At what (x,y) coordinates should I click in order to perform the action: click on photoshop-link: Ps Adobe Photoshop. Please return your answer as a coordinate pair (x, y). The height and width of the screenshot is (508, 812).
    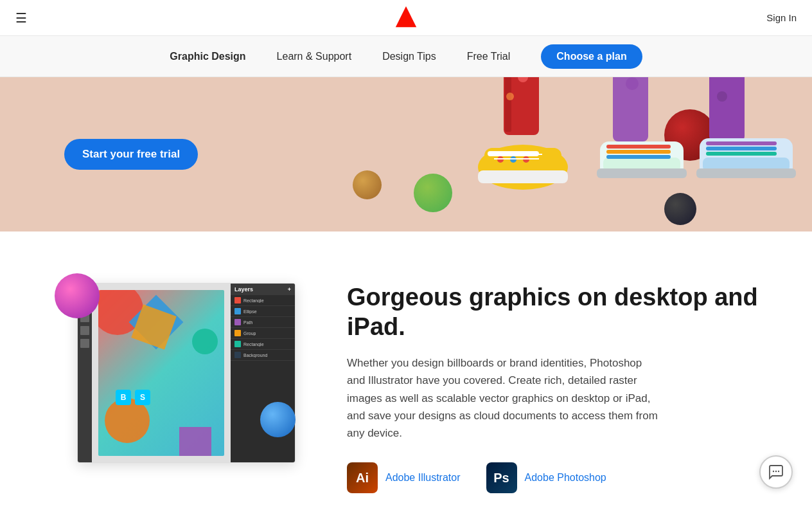
    Looking at the image, I should click on (546, 478).